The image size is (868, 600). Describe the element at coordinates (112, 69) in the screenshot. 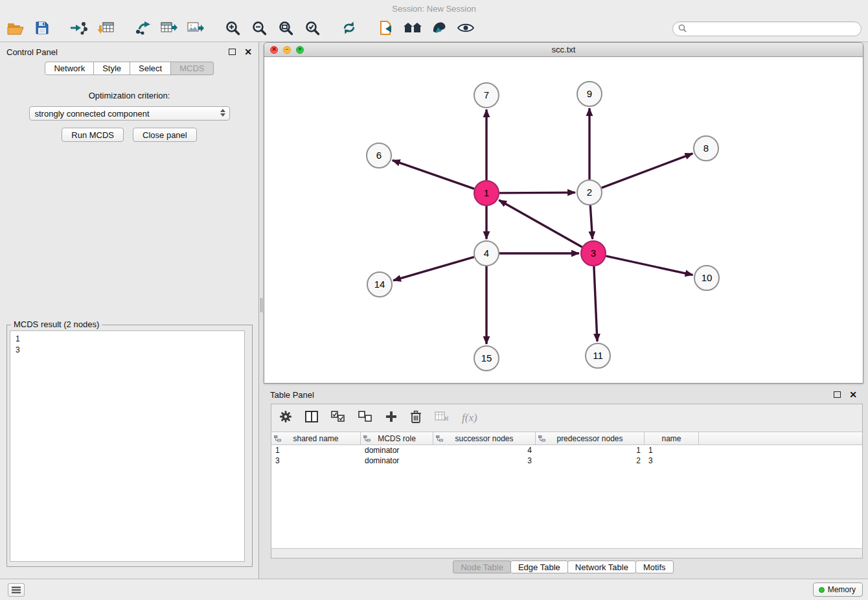

I see `tab-style: Style` at that location.